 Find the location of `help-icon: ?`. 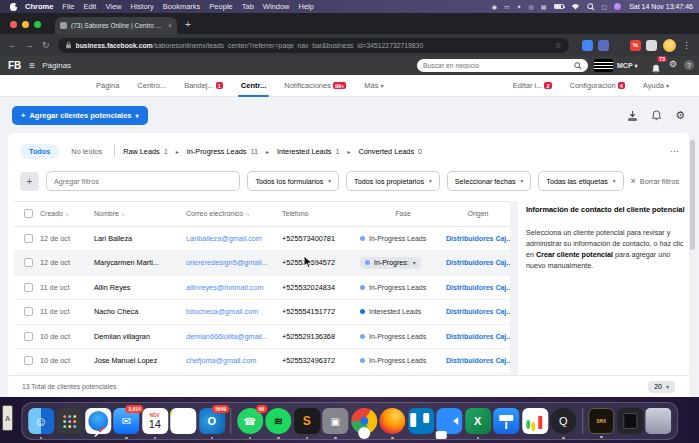

help-icon: ? is located at coordinates (689, 65).